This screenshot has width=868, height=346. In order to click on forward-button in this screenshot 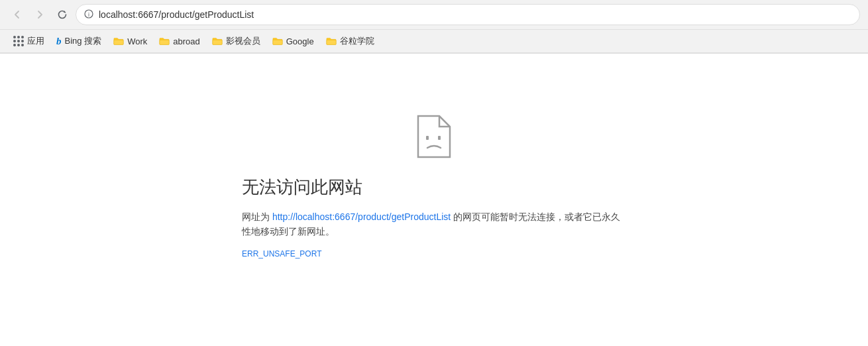, I will do `click(40, 15)`.